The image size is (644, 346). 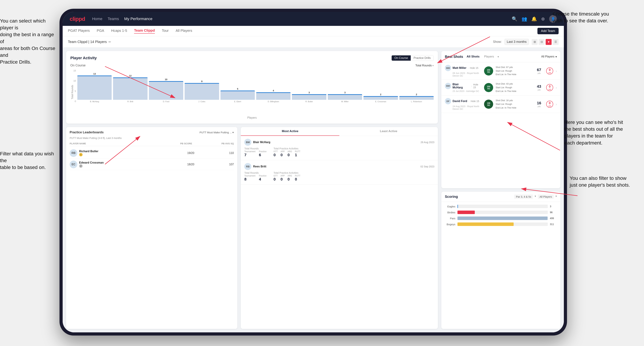 I want to click on shot-hole-label-3: Hole 15, so click(x=475, y=101).